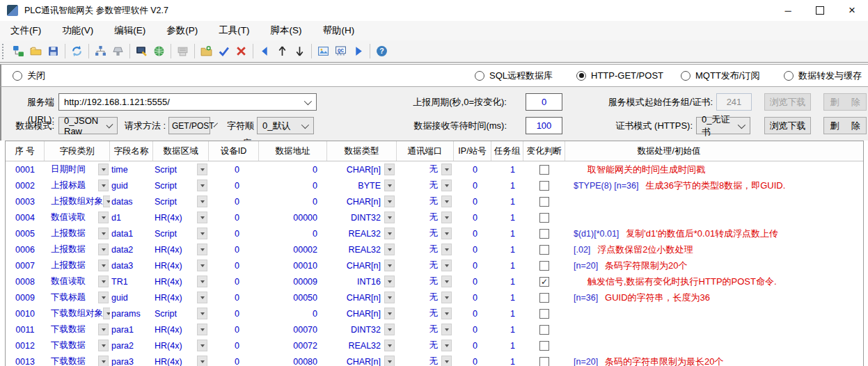  Describe the element at coordinates (293, 298) in the screenshot. I see `cell-data-address: 00050` at that location.